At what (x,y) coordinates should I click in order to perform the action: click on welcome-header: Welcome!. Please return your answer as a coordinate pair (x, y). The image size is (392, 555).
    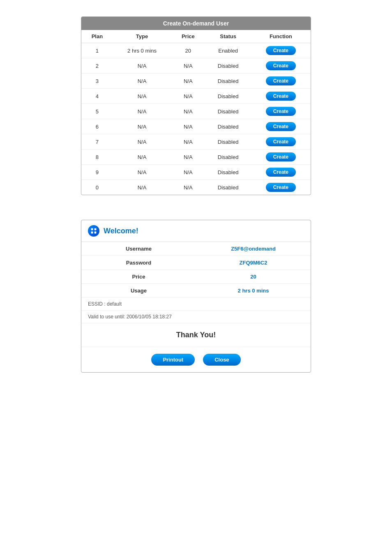
    Looking at the image, I should click on (196, 231).